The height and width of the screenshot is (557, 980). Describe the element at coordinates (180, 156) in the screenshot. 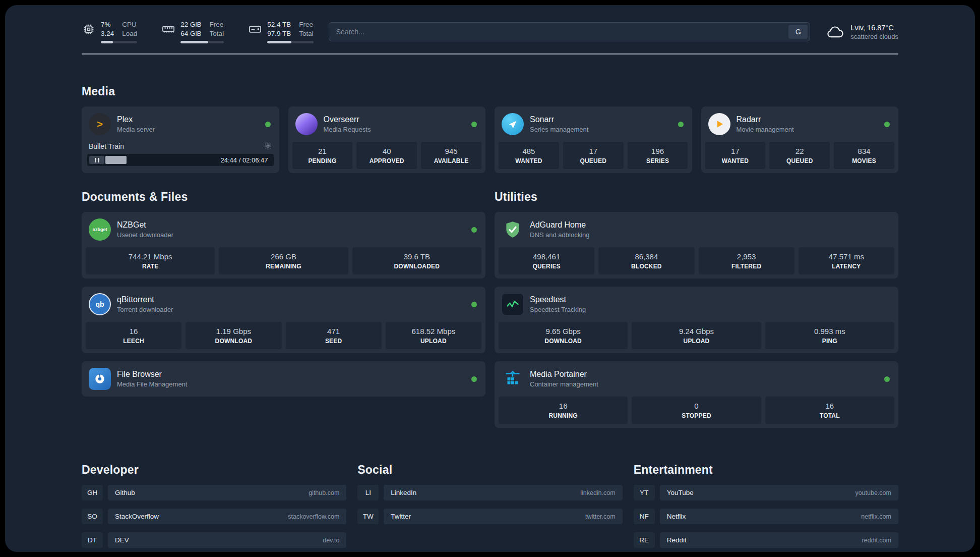

I see `plex-now-playing: Bullet Train 24:44 / 02:06:47` at that location.